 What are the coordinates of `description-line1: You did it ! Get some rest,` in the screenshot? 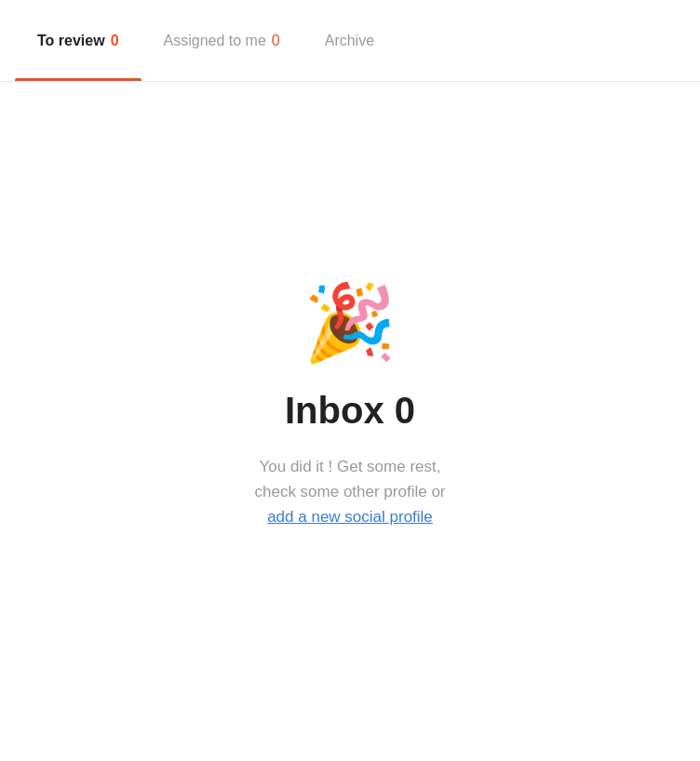 It's located at (350, 467).